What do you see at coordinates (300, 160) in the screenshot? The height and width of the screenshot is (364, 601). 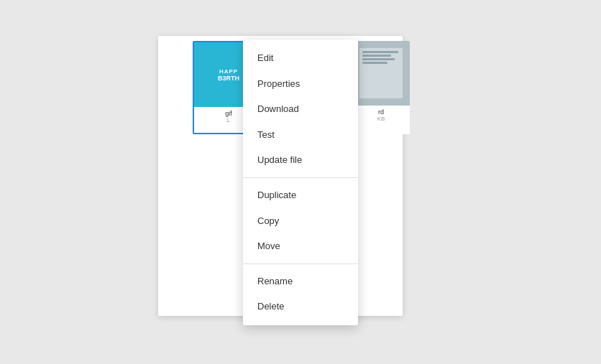 I see `menu-item-update-file: Update file` at bounding box center [300, 160].